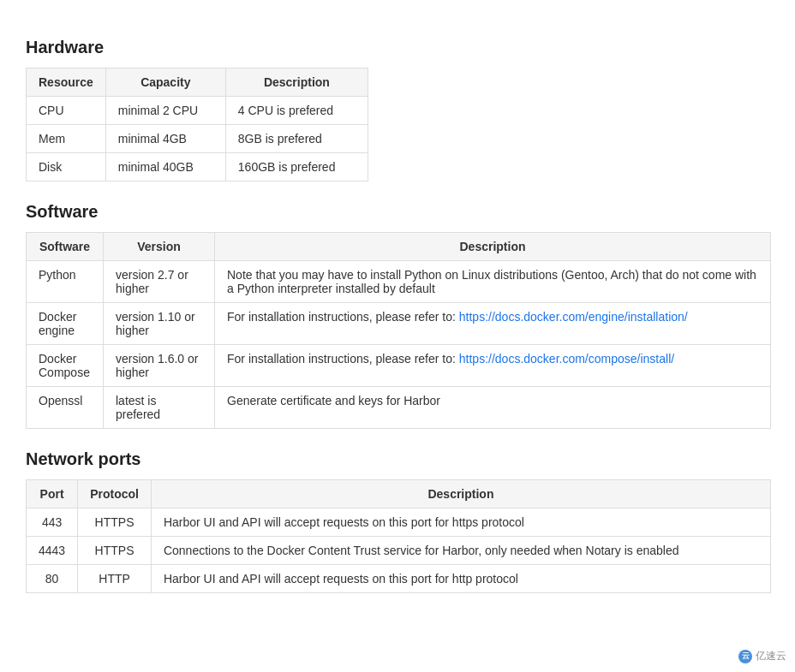  I want to click on table-cell: minimal 2 CPU, so click(165, 111).